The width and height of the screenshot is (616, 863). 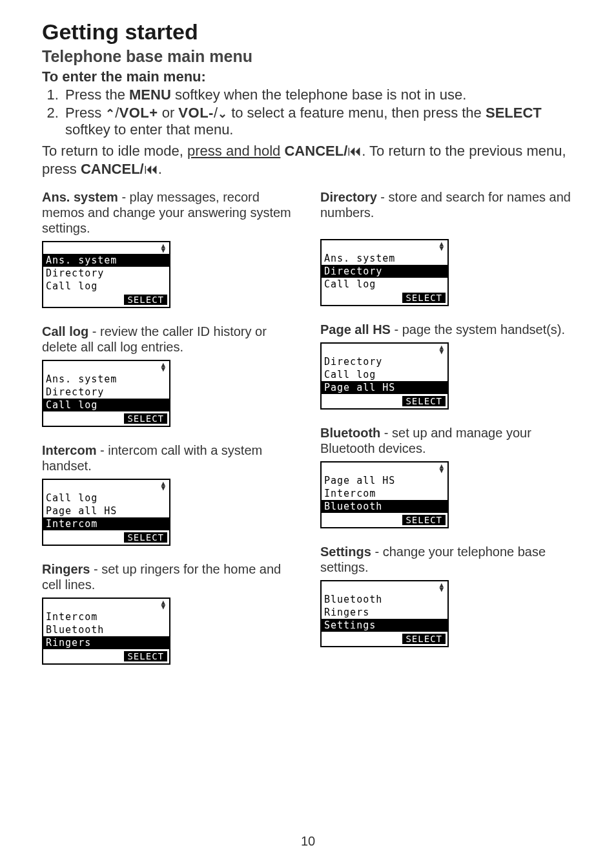 What do you see at coordinates (308, 77) in the screenshot?
I see `subsection-title: To enter the main menu:` at bounding box center [308, 77].